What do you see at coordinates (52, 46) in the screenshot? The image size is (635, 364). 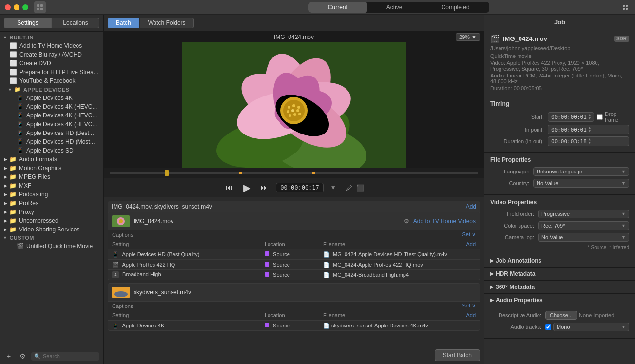 I see `sidebar-item-add-tv: ⬜ Add to TV Home Videos` at bounding box center [52, 46].